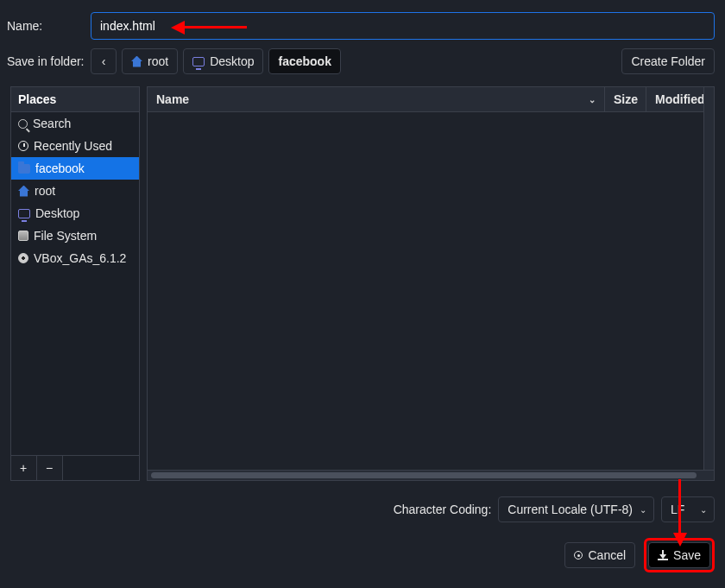 The height and width of the screenshot is (588, 725). What do you see at coordinates (22, 124) in the screenshot?
I see `search-icon` at bounding box center [22, 124].